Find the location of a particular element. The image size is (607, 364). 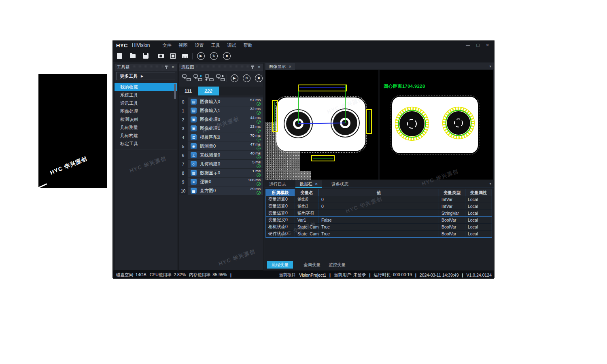

cpu-usage: CPU使用率: 2.82% is located at coordinates (168, 275).